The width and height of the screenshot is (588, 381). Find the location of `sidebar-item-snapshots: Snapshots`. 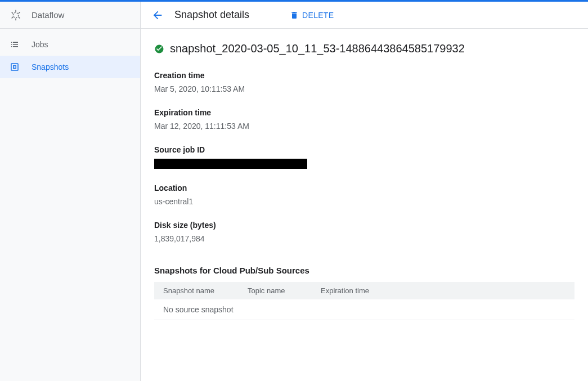

sidebar-item-snapshots: Snapshots is located at coordinates (70, 67).